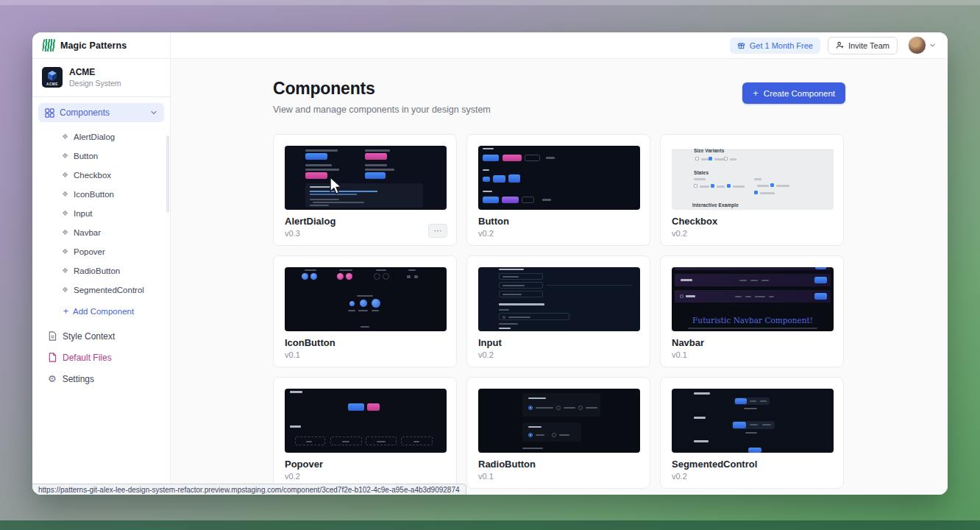  I want to click on invite-team-label: Invite Team, so click(869, 46).